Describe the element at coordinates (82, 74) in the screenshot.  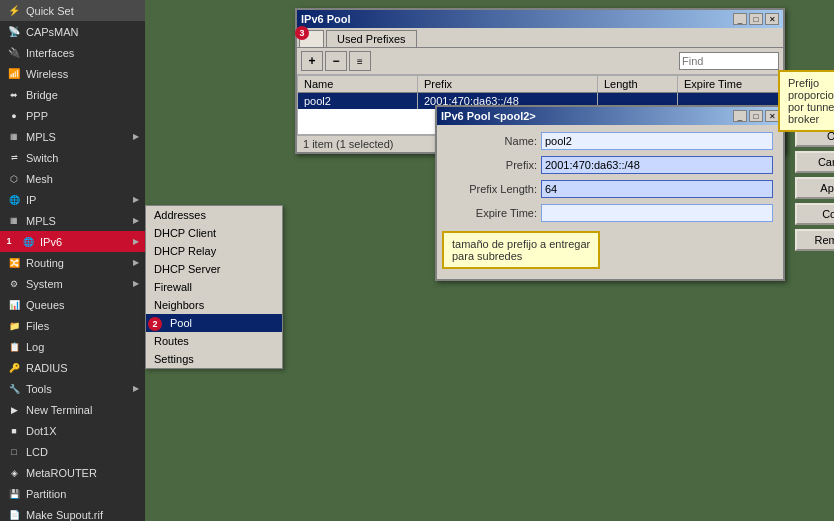
I see `sidebar-label-wireless: Wireless` at that location.